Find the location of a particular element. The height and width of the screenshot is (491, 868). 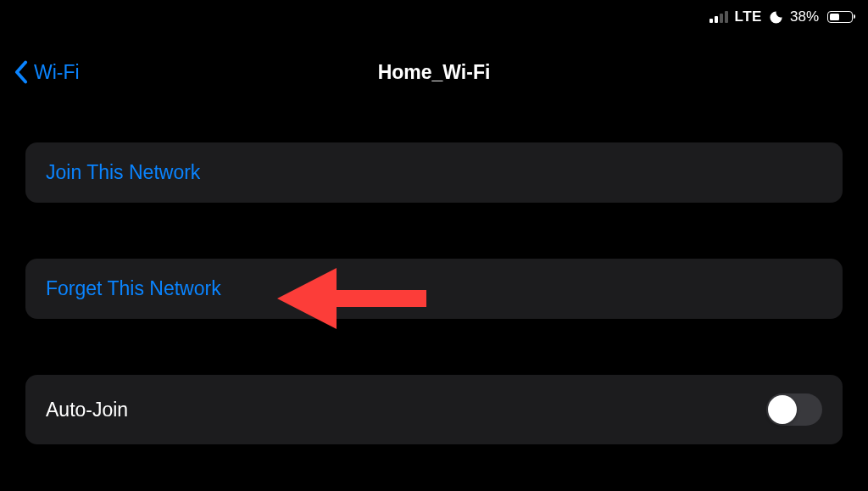

forget-network-label: Forget This Network is located at coordinates (134, 288).